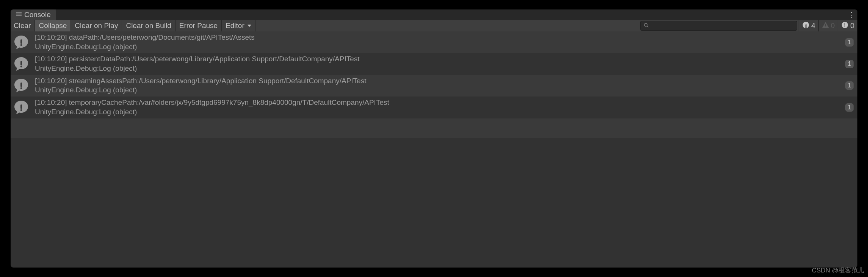 The width and height of the screenshot is (868, 277). What do you see at coordinates (438, 107) in the screenshot?
I see `log-text: [10:10:20] temporaryCachePath:/var/folde…` at bounding box center [438, 107].